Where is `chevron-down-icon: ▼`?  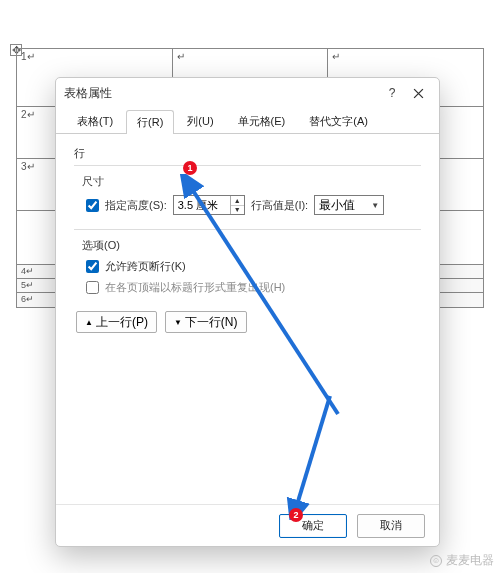 chevron-down-icon: ▼ is located at coordinates (375, 206).